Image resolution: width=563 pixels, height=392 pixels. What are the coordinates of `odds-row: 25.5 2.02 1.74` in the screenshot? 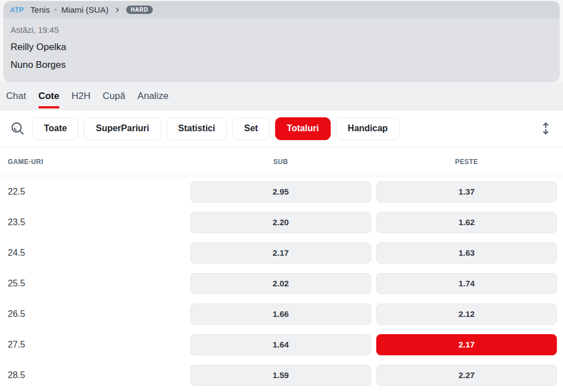 It's located at (281, 284).